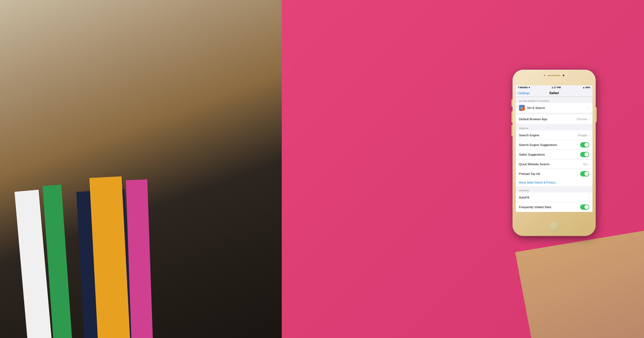  Describe the element at coordinates (554, 226) in the screenshot. I see `home-button-inner` at that location.